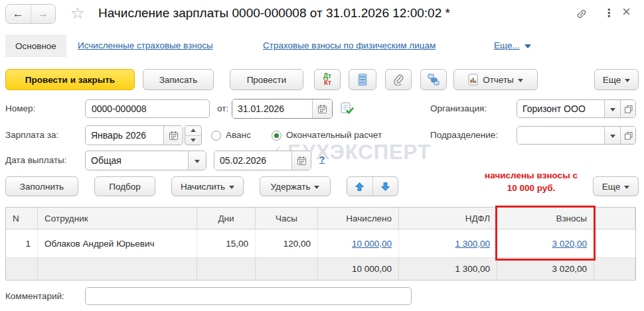 Image resolution: width=644 pixels, height=311 pixels. What do you see at coordinates (615, 244) in the screenshot?
I see `cell-empty` at bounding box center [615, 244].